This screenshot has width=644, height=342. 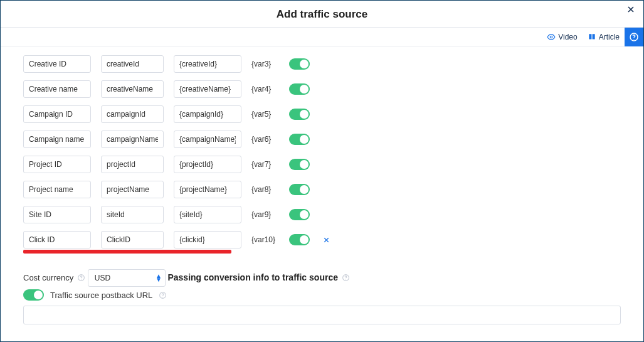 I want to click on param-row: {var5}, so click(x=322, y=114).